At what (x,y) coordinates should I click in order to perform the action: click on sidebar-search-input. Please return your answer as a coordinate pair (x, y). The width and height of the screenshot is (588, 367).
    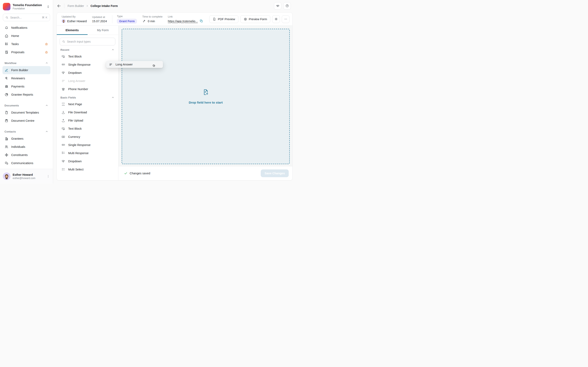
    Looking at the image, I should click on (25, 17).